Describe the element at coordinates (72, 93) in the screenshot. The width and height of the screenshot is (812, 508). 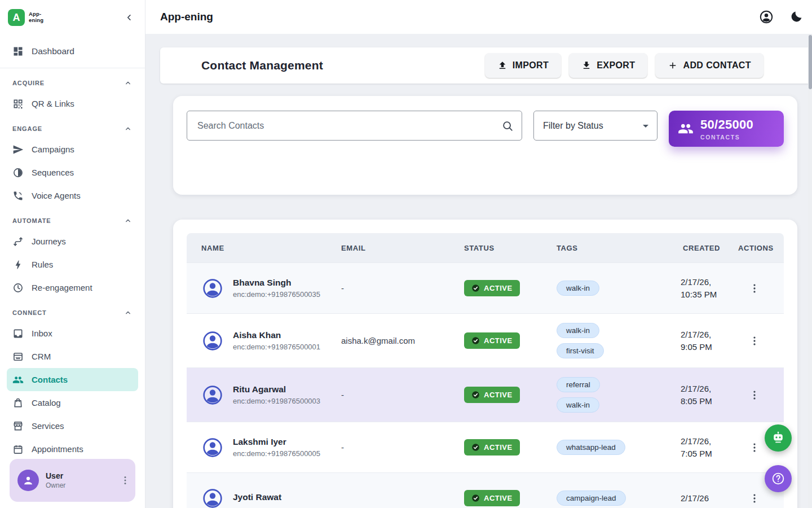
I see `sidebar-section: ACQUIRE QR & Links` at that location.